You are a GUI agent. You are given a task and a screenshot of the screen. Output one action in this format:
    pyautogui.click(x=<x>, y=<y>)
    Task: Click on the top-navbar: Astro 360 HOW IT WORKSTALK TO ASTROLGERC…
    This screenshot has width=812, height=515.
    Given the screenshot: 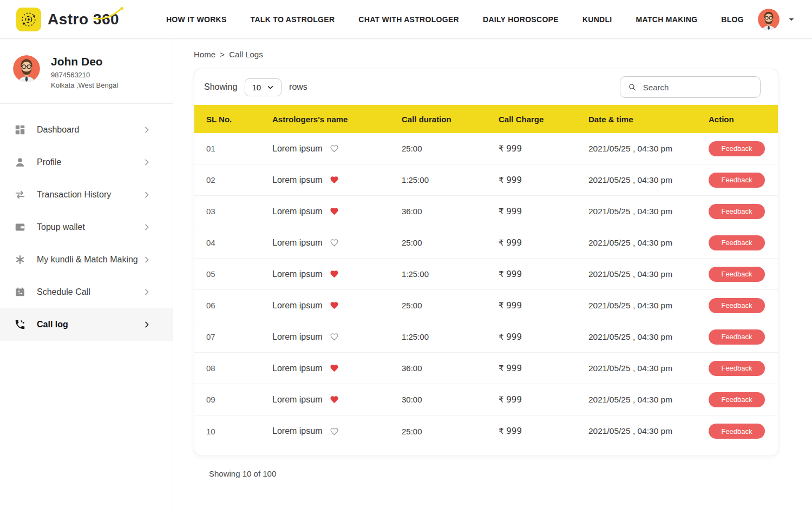 What is the action you would take?
    pyautogui.click(x=406, y=19)
    